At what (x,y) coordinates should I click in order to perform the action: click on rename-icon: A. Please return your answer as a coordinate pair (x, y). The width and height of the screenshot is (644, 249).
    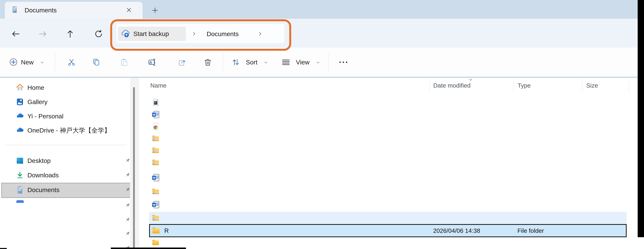
    Looking at the image, I should click on (152, 62).